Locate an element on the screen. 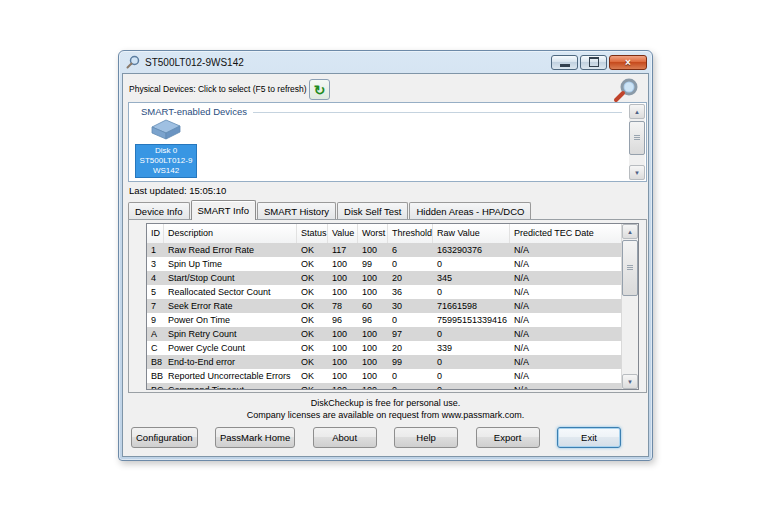  table-row: BBReported Uncorrectable ErrorsOK1001000… is located at coordinates (384, 376).